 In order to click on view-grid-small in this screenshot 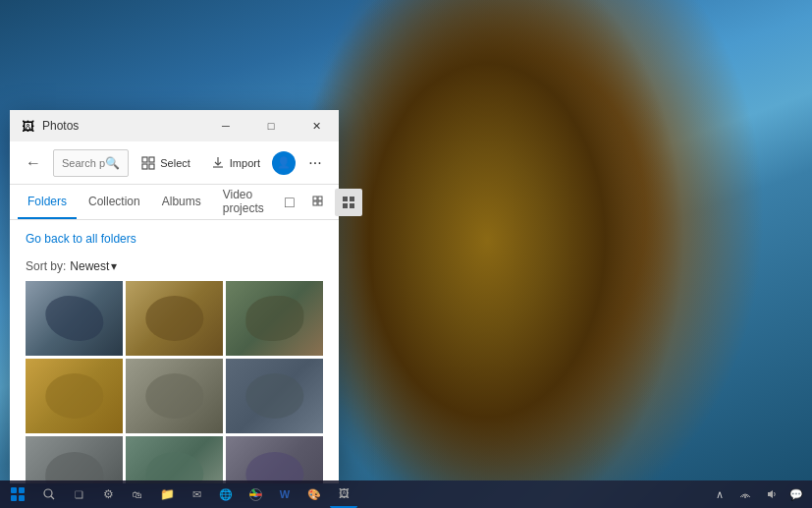, I will do `click(319, 202)`.